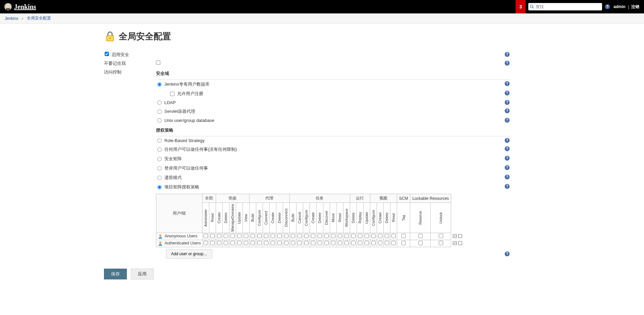 The height and width of the screenshot is (315, 644). I want to click on authz-loggedin-radio, so click(160, 169).